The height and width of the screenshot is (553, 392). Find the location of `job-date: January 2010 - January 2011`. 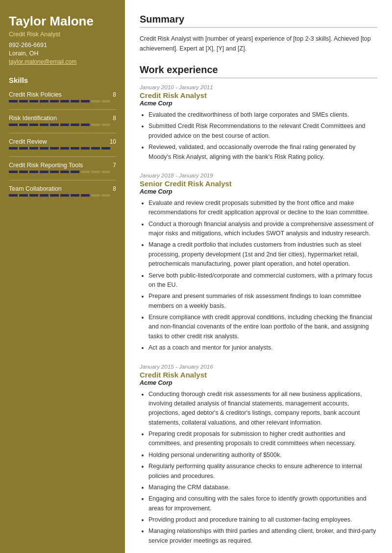

job-date: January 2010 - January 2011 is located at coordinates (259, 87).